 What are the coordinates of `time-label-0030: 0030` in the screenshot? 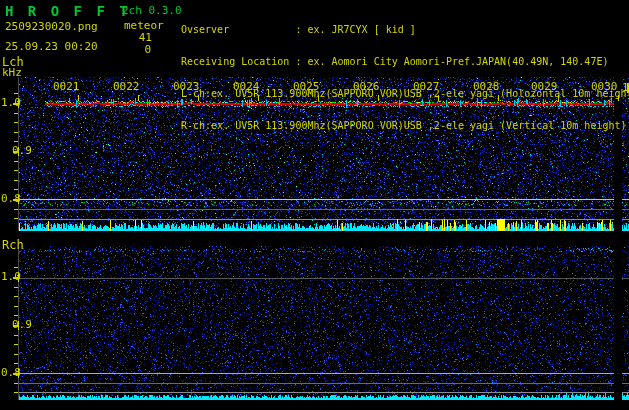 It's located at (604, 86).